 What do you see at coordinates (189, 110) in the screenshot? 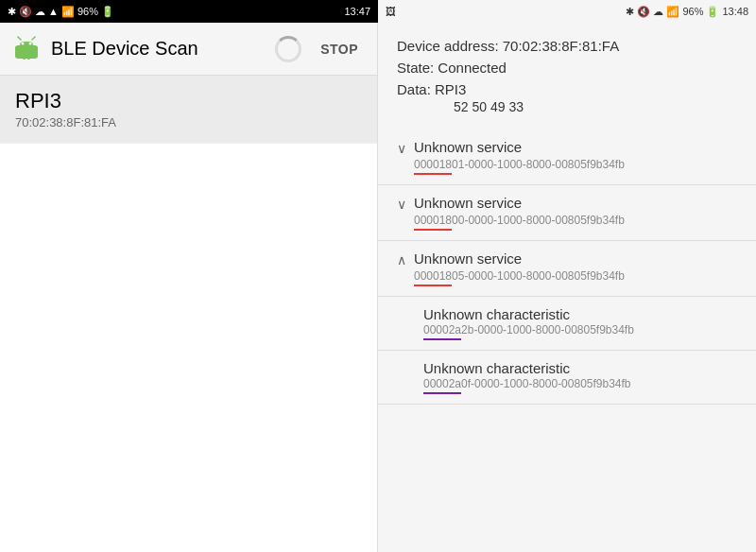
I see `device-item: RPI3 70:02:38:8F:81:FA` at bounding box center [189, 110].